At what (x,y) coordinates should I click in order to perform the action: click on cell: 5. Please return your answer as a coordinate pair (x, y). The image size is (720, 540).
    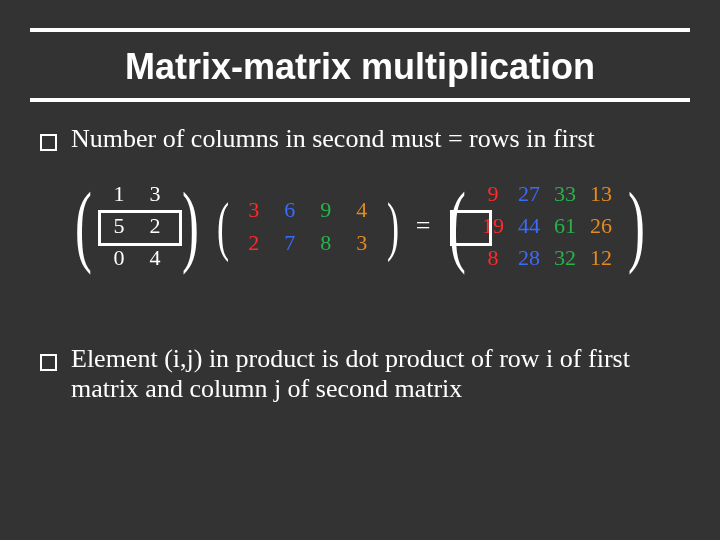
    Looking at the image, I should click on (119, 226).